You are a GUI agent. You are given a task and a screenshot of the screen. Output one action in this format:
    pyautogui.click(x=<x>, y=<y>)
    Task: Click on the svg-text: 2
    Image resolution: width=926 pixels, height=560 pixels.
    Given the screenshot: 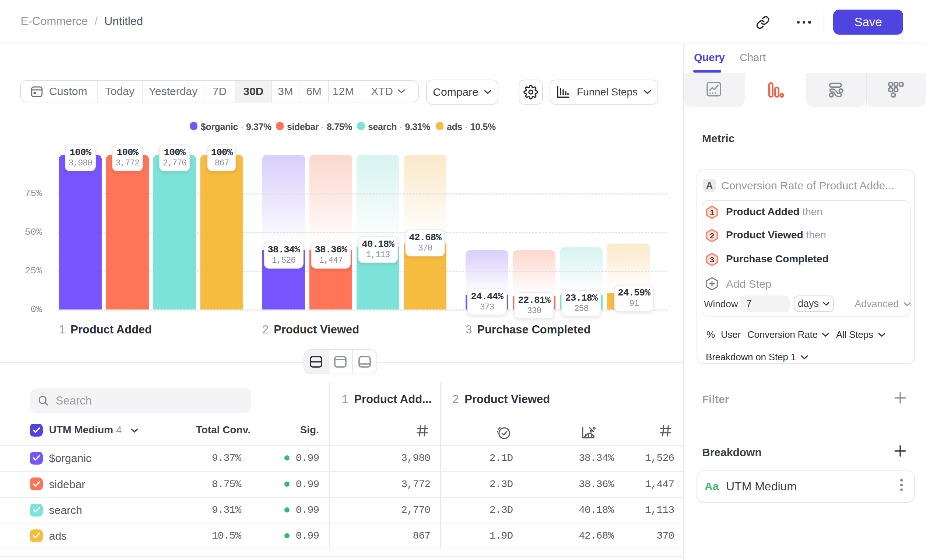 What is the action you would take?
    pyautogui.click(x=712, y=236)
    